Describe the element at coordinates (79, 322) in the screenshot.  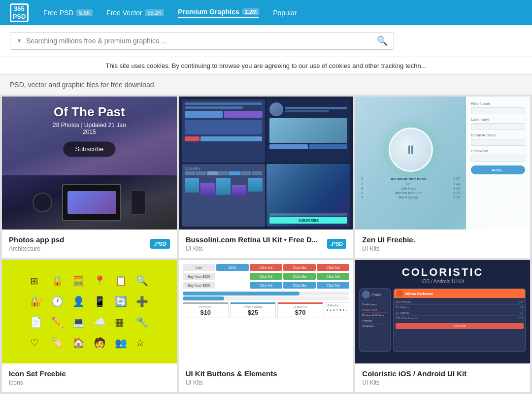
I see `laptop-icon: 💻` at that location.